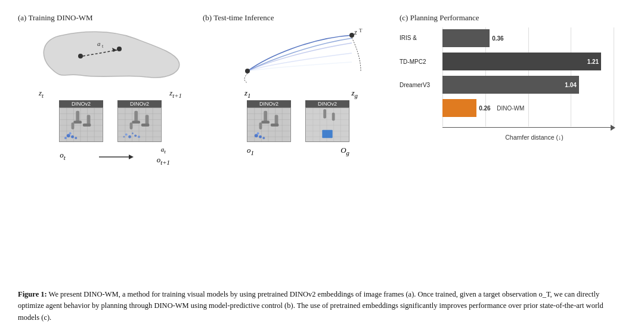  I want to click on axis-arrow, so click(613, 128).